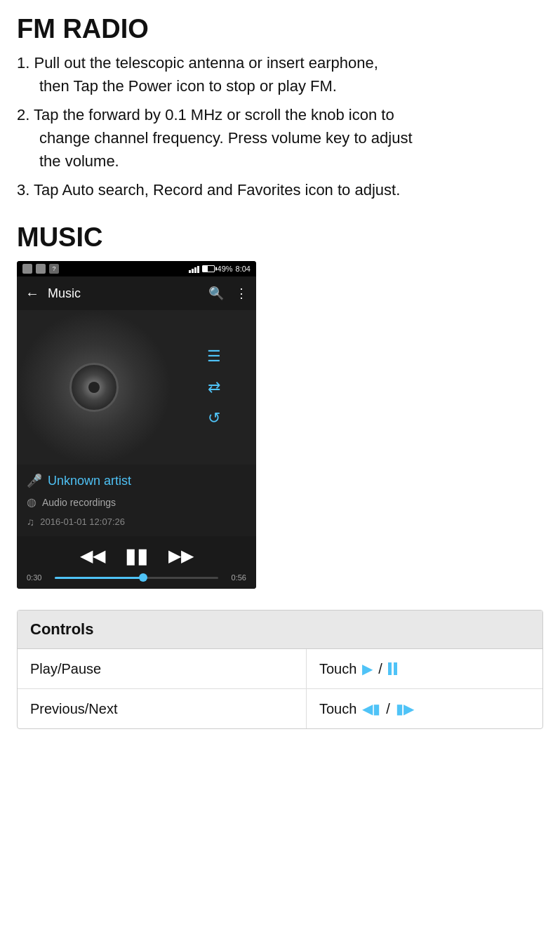  Describe the element at coordinates (213, 387) in the screenshot. I see `side-controls: ☰ ⇄ ↺` at that location.